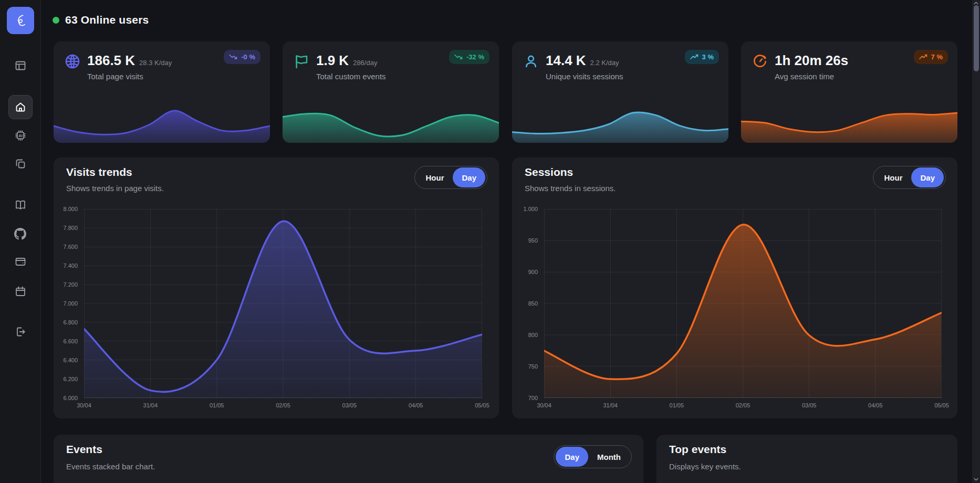 The width and height of the screenshot is (980, 483). I want to click on app-logo, so click(20, 20).